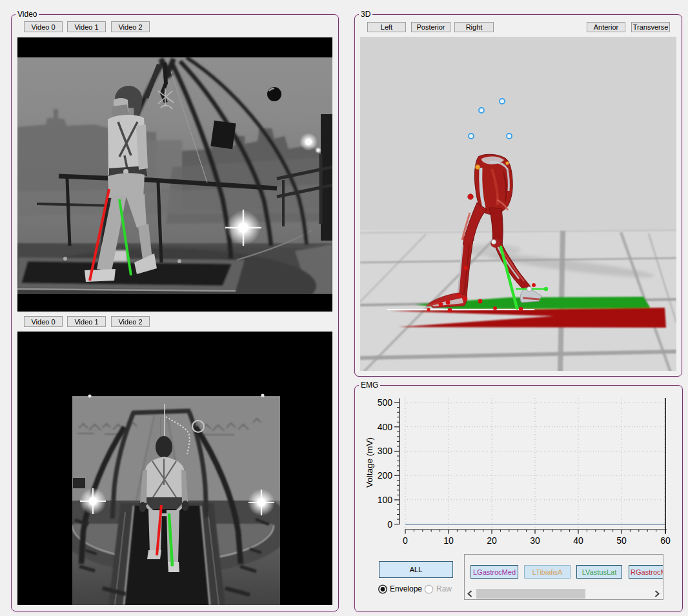 The height and width of the screenshot is (616, 688). Describe the element at coordinates (622, 541) in the screenshot. I see `svg-text: 50` at that location.